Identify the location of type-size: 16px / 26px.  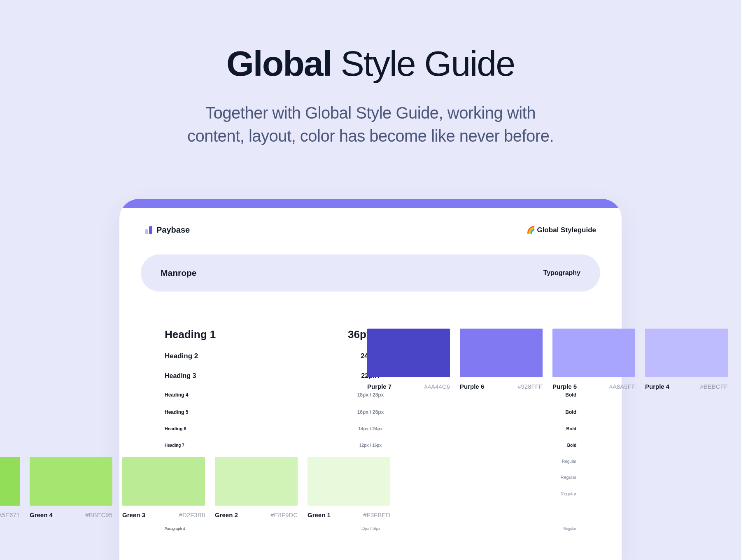
(370, 412).